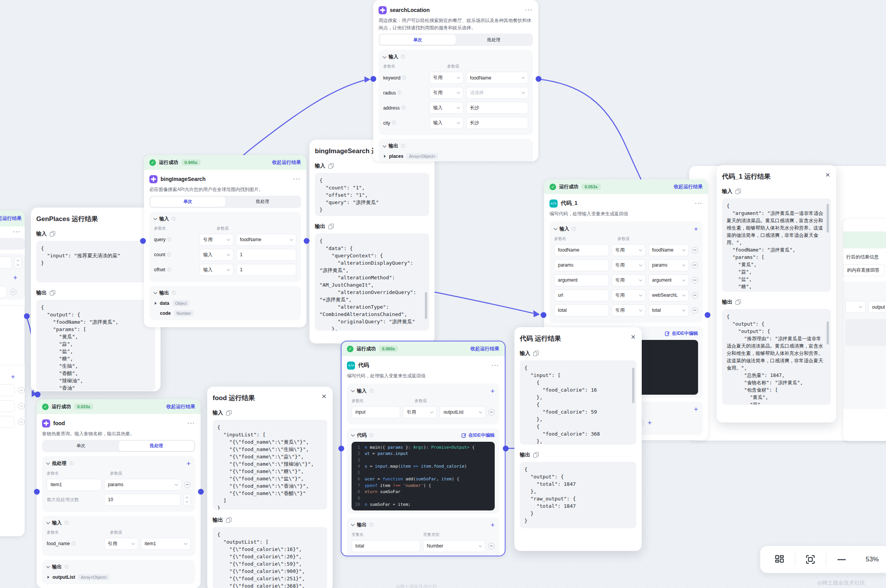 The image size is (886, 588). I want to click on param-value-select: 请选择, so click(497, 93).